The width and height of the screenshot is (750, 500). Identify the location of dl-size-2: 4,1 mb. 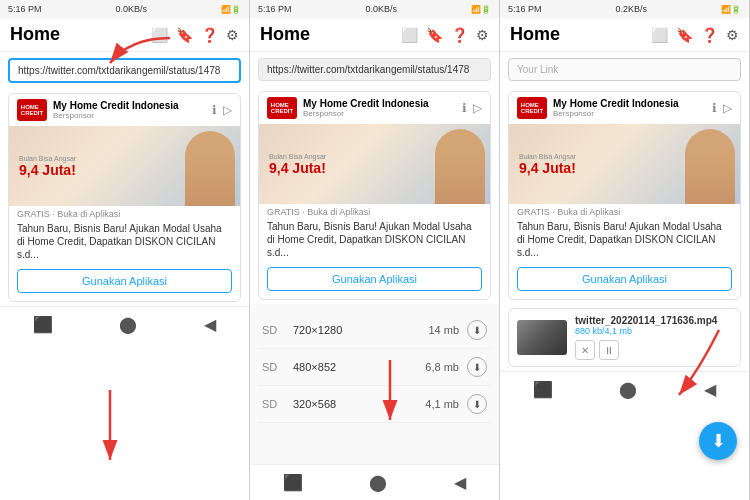
(442, 404).